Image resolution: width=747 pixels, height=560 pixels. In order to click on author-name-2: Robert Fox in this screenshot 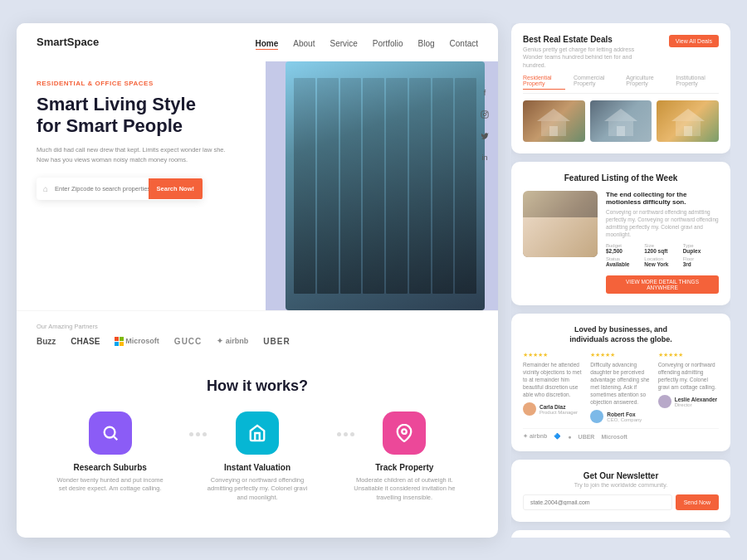, I will do `click(624, 415)`.